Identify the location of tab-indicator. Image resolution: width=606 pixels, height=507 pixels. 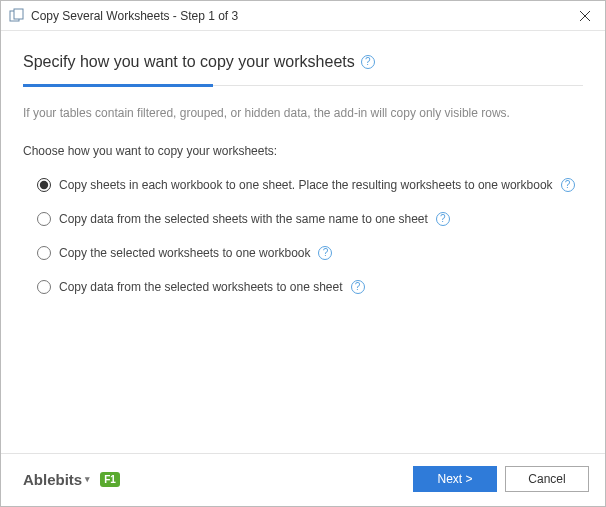
(303, 86).